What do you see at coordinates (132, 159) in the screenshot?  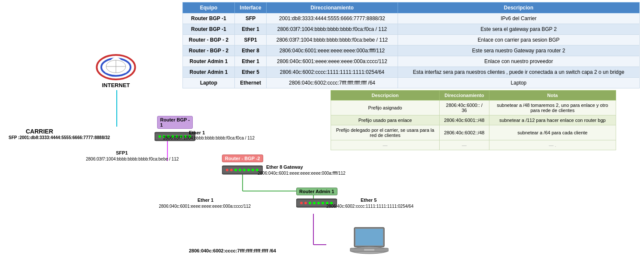 I see `router-bgp2-sfp-addr: 2806:03f7:1004:bbbb:bbbb:bbbb:f0ca:bebe …` at bounding box center [132, 159].